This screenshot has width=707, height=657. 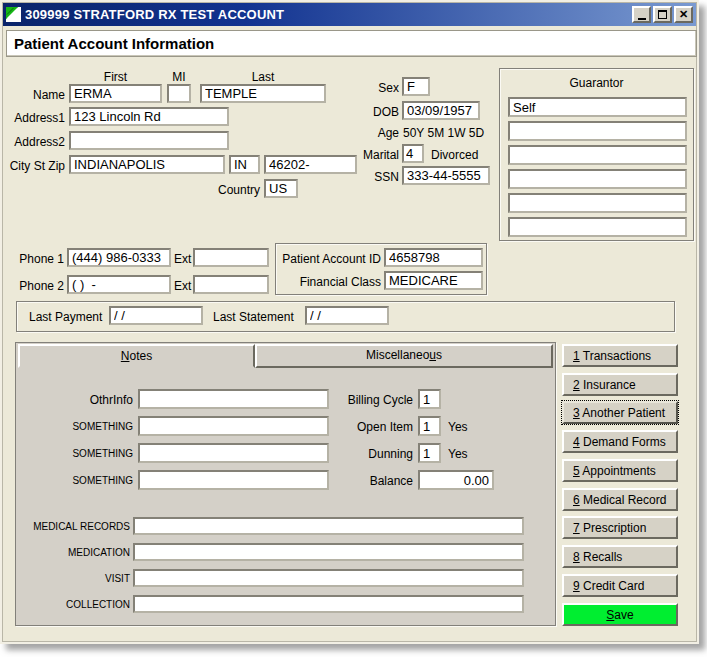 I want to click on phone2-field, so click(x=119, y=284).